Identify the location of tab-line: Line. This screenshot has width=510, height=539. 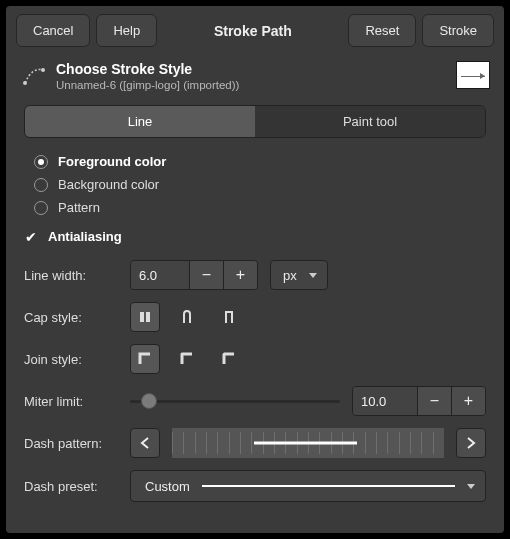
(140, 122).